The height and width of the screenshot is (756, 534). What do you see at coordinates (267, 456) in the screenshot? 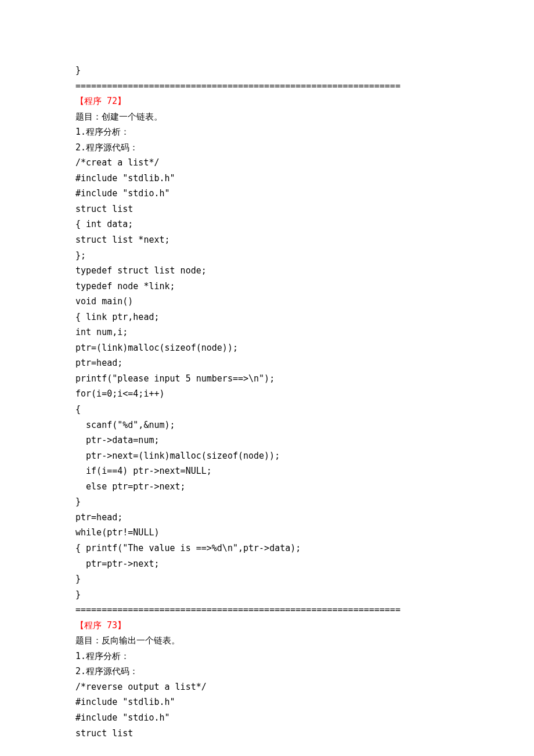
I see `code-line: ptr->next=(link)malloc(sizeof(node));` at bounding box center [267, 456].